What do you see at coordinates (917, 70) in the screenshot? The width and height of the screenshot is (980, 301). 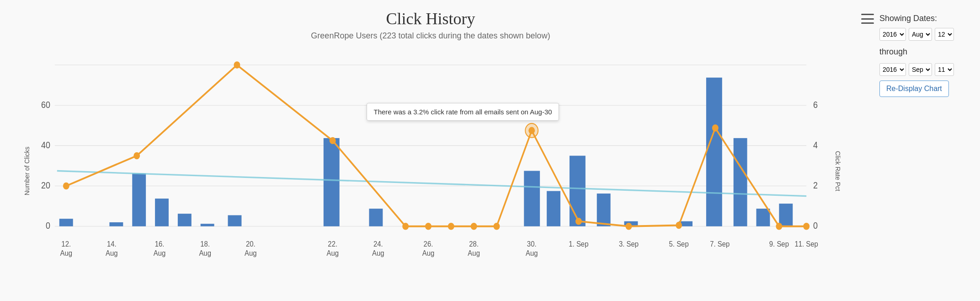 I see `to-date-row: 2016 2015 Sep Aug Oct 11 1 30` at bounding box center [917, 70].